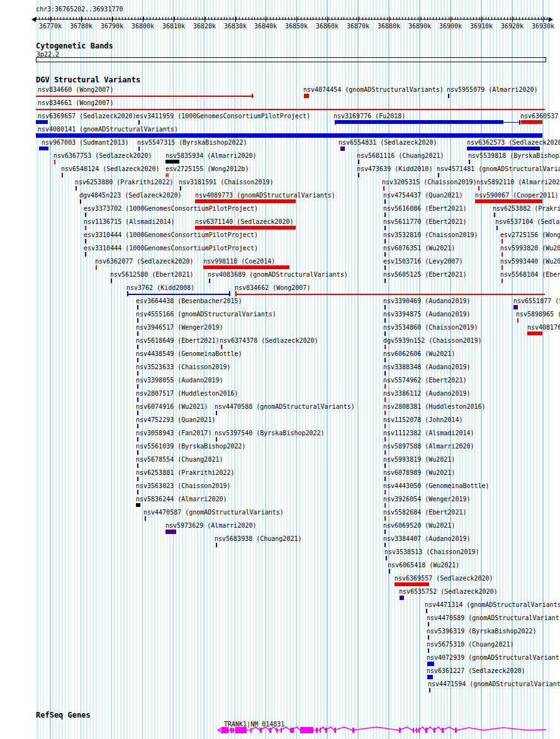 Image resolution: width=560 pixels, height=739 pixels. I want to click on variant-label: nsv5675310 (Chuang2021), so click(470, 644).